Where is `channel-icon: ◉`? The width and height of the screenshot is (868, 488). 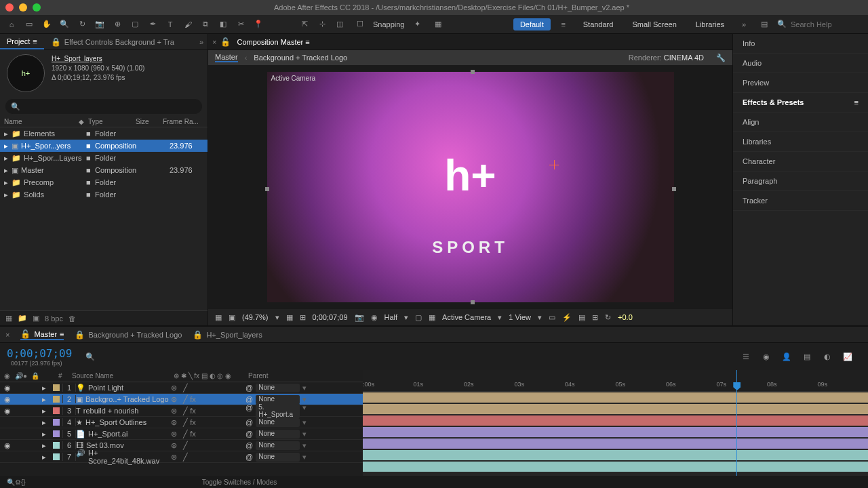
channel-icon: ◉ is located at coordinates (374, 317).